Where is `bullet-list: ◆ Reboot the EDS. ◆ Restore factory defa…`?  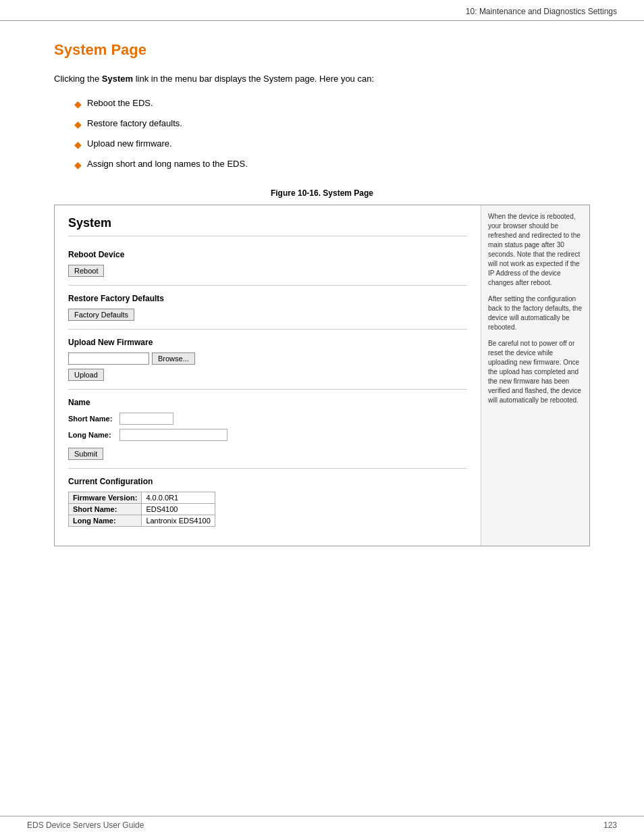
bullet-list: ◆ Reboot the EDS. ◆ Restore factory defa… is located at coordinates (332, 134).